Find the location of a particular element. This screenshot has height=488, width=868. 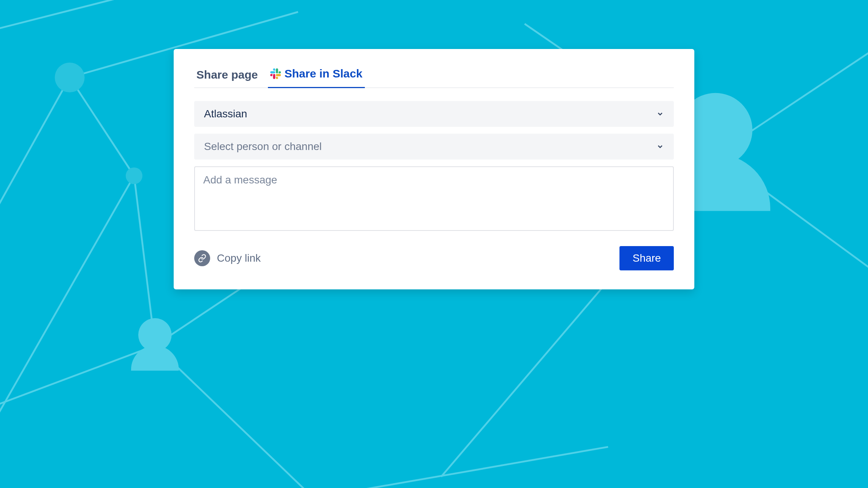

recipient-select-placeholder: Select person or channel is located at coordinates (263, 147).